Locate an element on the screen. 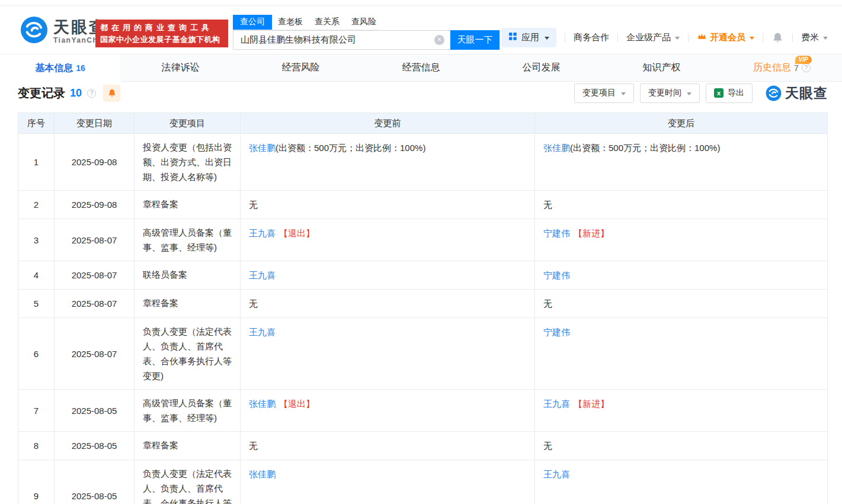 The width and height of the screenshot is (842, 504). search-tab: 查老板 is located at coordinates (290, 23).